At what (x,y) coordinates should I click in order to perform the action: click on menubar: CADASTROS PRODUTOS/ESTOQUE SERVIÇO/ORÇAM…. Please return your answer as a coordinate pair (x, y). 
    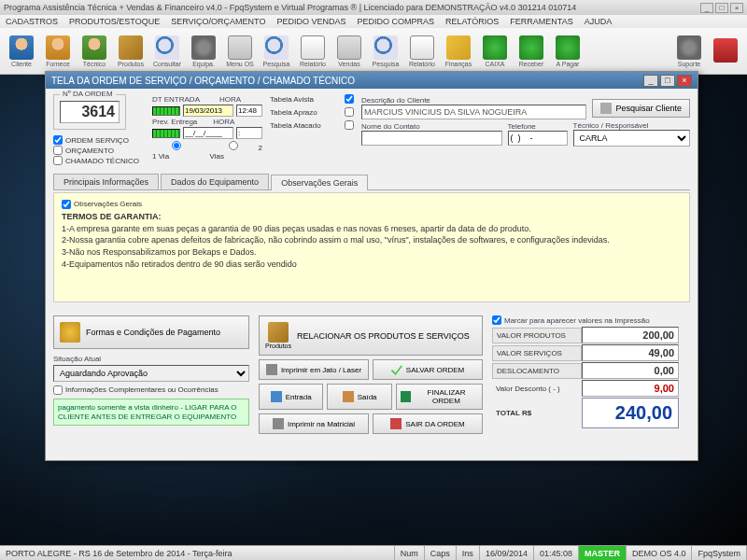
    Looking at the image, I should click on (374, 21).